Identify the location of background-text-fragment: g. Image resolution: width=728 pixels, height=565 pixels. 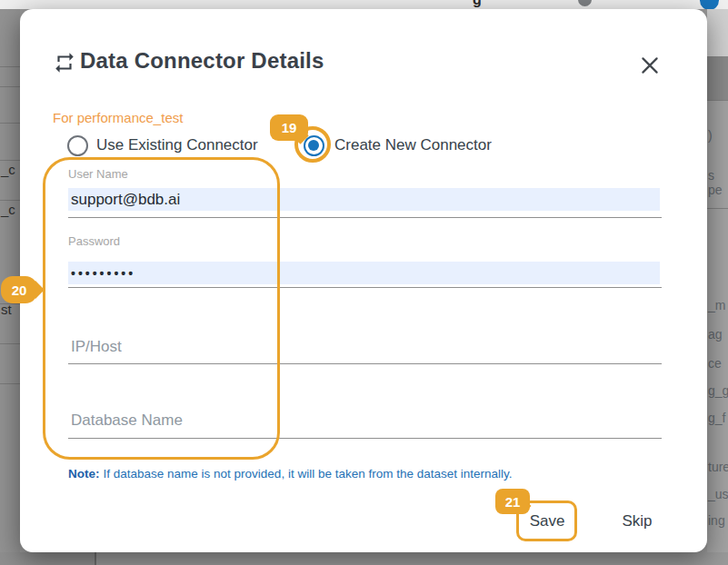
(477, 4).